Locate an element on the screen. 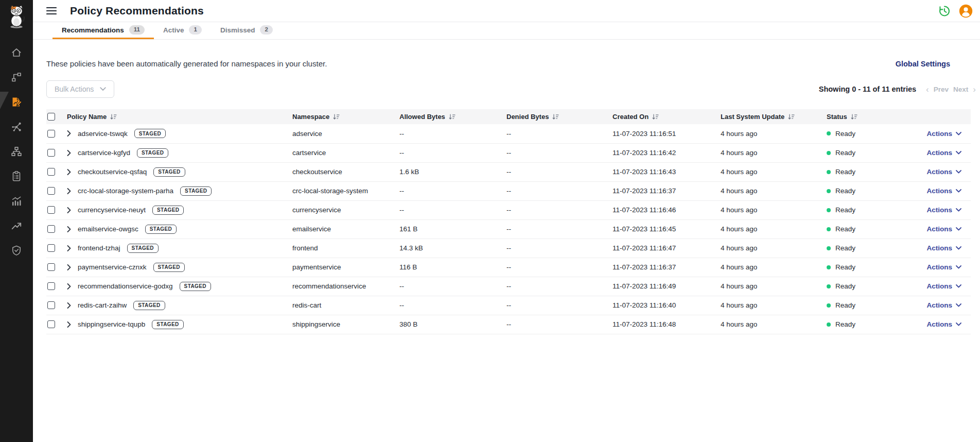 The image size is (980, 442). topbar-actions is located at coordinates (955, 11).